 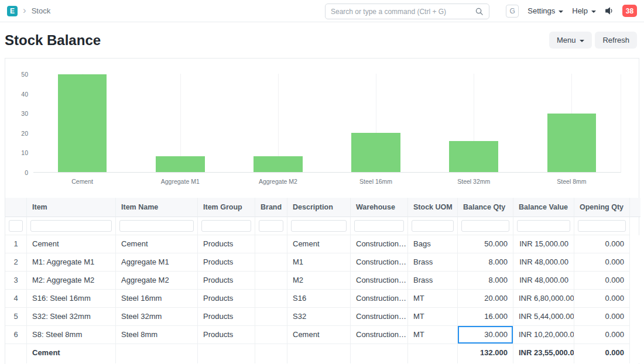 I want to click on cell-balance-value: INR 10,20,000.00, so click(x=544, y=335).